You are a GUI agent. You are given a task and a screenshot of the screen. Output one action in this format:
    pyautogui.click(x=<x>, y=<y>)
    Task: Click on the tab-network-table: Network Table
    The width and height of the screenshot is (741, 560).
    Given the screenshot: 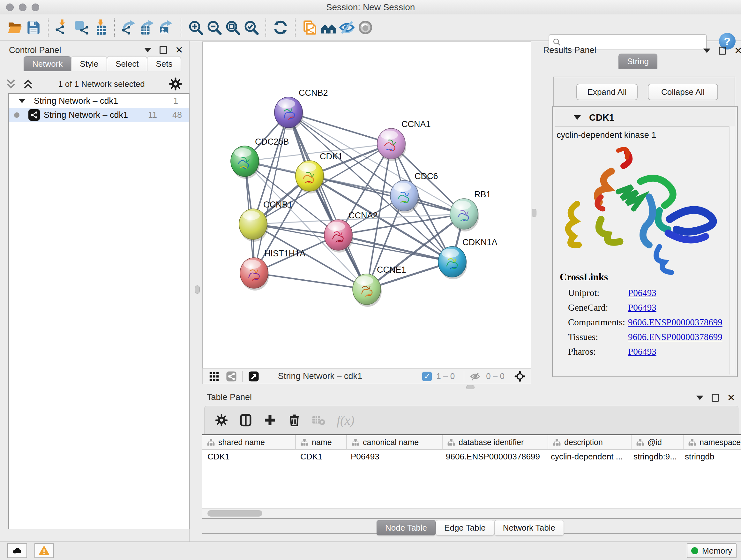 What is the action you would take?
    pyautogui.click(x=529, y=528)
    